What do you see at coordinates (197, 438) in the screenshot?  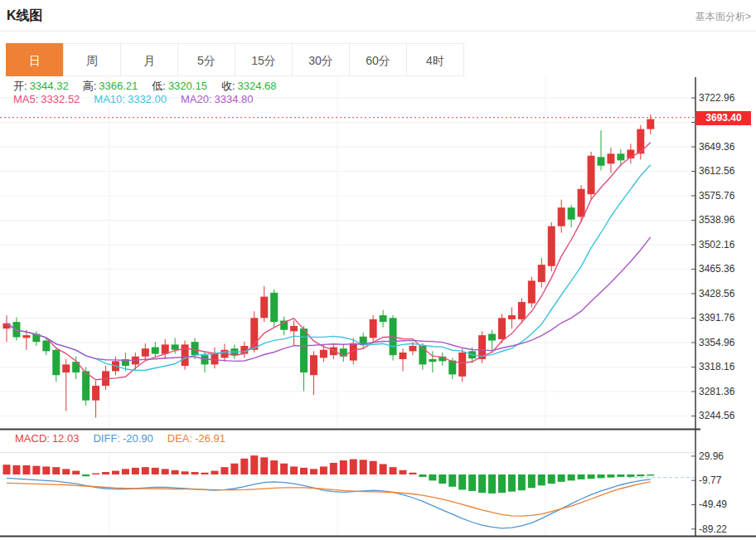 I see `legend-item: DEA:-26.91` at bounding box center [197, 438].